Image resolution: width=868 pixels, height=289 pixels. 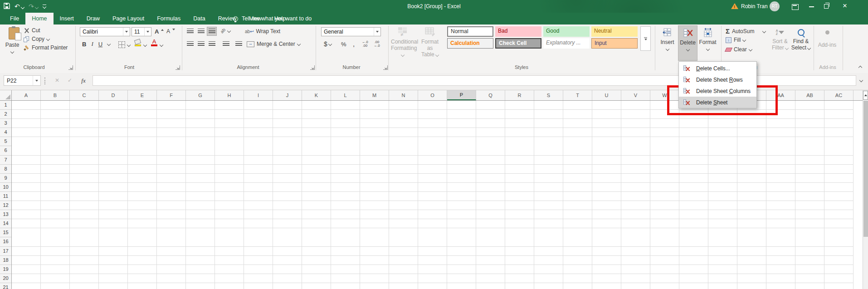 What do you see at coordinates (5, 187) in the screenshot?
I see `row-header: 10` at bounding box center [5, 187].